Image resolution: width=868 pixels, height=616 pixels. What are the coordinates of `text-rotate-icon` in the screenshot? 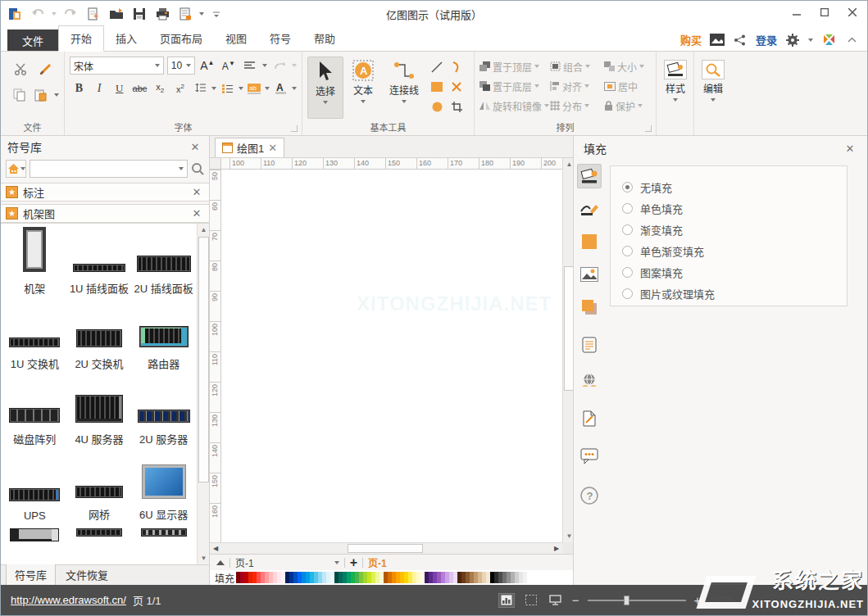 It's located at (279, 66).